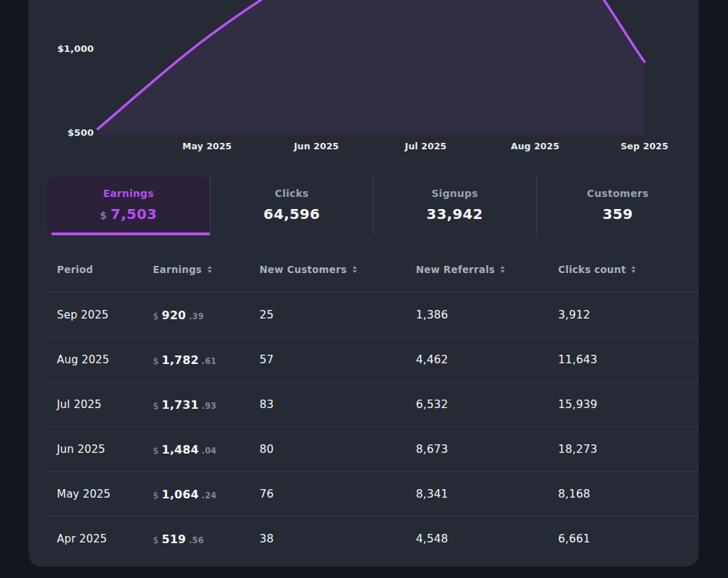 This screenshot has height=578, width=728. What do you see at coordinates (128, 205) in the screenshot?
I see `stat-card-earnings: Earnings $ 7,503` at bounding box center [128, 205].